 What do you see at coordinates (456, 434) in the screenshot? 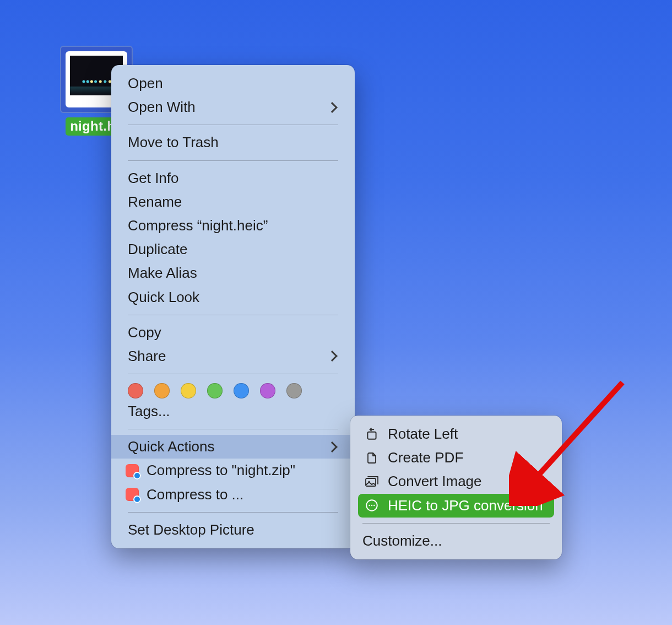
I see `submenu-rotate-left: Rotate Left` at bounding box center [456, 434].